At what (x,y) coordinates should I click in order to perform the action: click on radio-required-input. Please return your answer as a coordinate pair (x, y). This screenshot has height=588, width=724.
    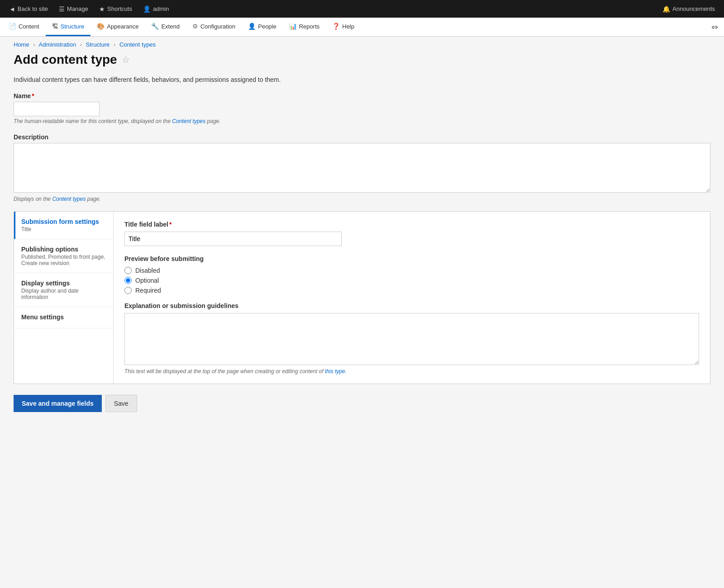
    Looking at the image, I should click on (128, 290).